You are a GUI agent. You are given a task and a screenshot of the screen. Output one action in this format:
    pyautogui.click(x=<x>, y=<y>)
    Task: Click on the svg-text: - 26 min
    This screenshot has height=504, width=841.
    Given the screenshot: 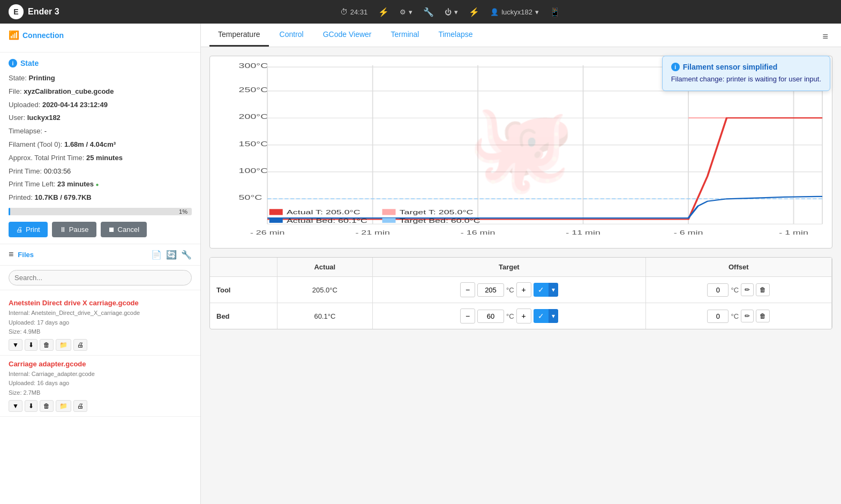 What is the action you would take?
    pyautogui.click(x=267, y=233)
    